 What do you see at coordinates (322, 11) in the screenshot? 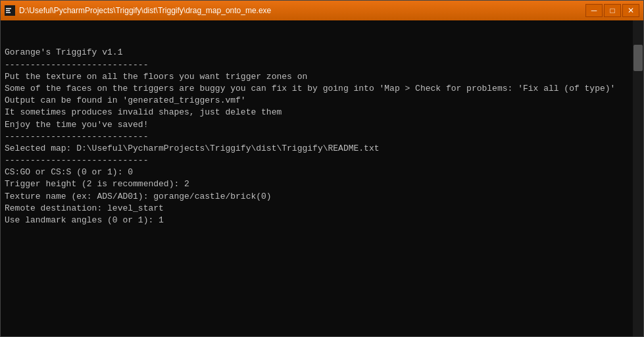
I see `title-bar: D:\Useful\PycharmProjects\Triggify\dist\…` at bounding box center [322, 11].